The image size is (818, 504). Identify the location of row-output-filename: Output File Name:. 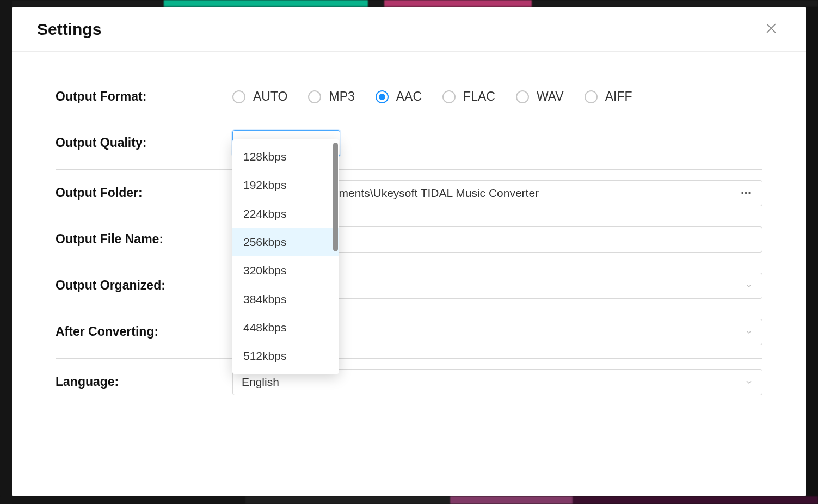
(409, 239).